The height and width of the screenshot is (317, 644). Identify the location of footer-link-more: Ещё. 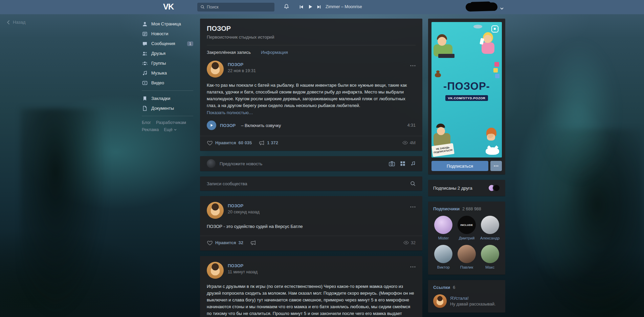
(170, 130).